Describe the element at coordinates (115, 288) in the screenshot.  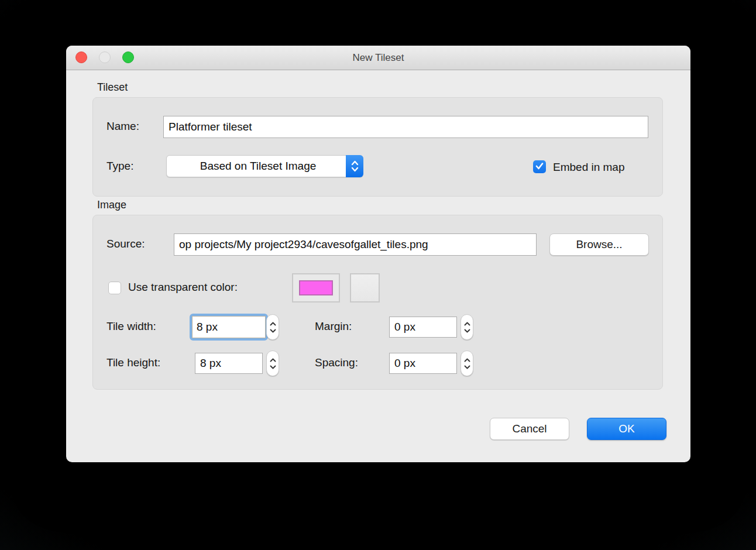
I see `use-transparent-color-checkbox` at that location.